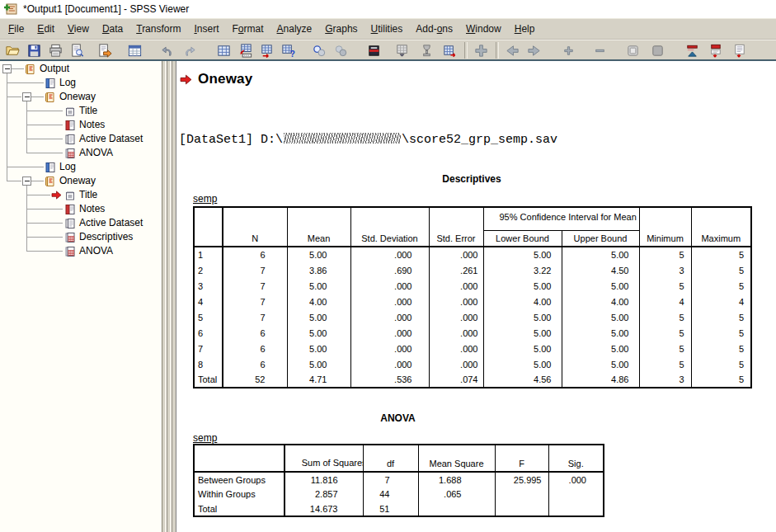  Describe the element at coordinates (402, 51) in the screenshot. I see `goto-output-item-icon` at that location.